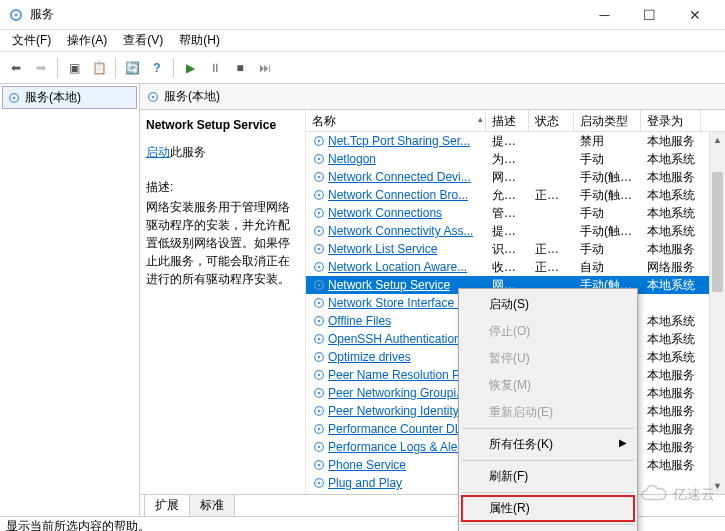  What do you see at coordinates (16, 68) in the screenshot?
I see `back-button: ⬅` at bounding box center [16, 68].